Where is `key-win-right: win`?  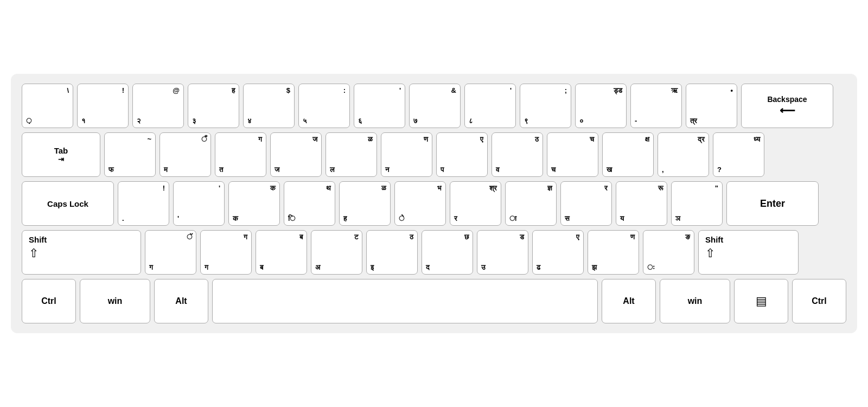 key-win-right: win is located at coordinates (695, 301).